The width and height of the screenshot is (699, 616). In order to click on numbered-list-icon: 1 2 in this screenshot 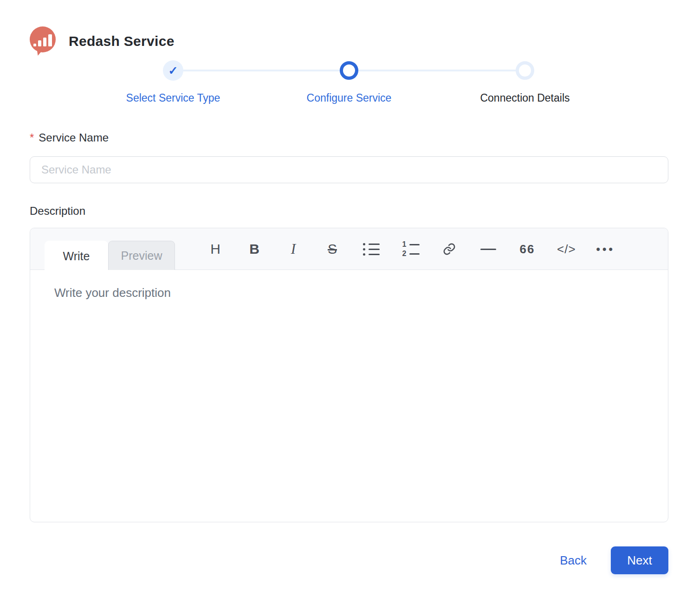, I will do `click(410, 249)`.